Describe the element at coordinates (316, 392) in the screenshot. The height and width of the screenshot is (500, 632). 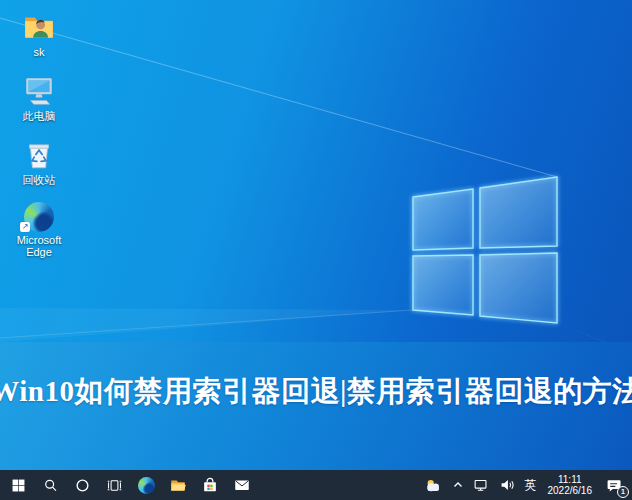
I see `banner-title-text: Win10如何禁用索引器回退|禁用索引器回退的方法` at that location.